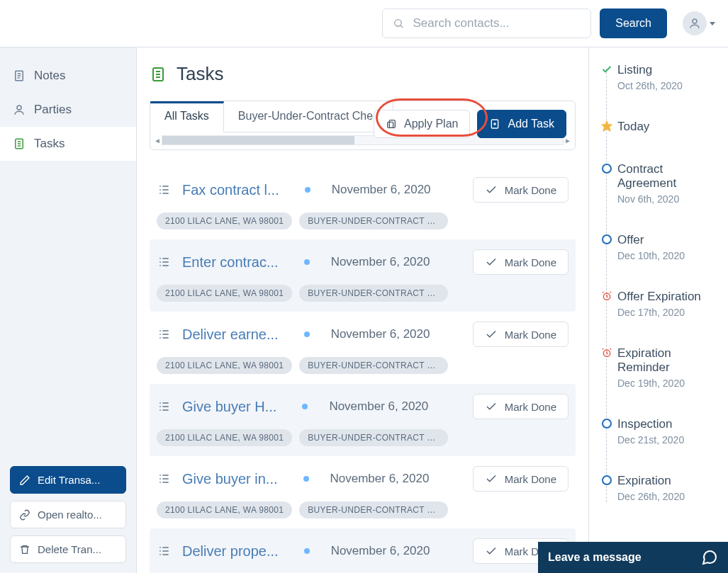 This screenshot has height=573, width=728. What do you see at coordinates (668, 70) in the screenshot?
I see `timeline-title: Listing` at bounding box center [668, 70].